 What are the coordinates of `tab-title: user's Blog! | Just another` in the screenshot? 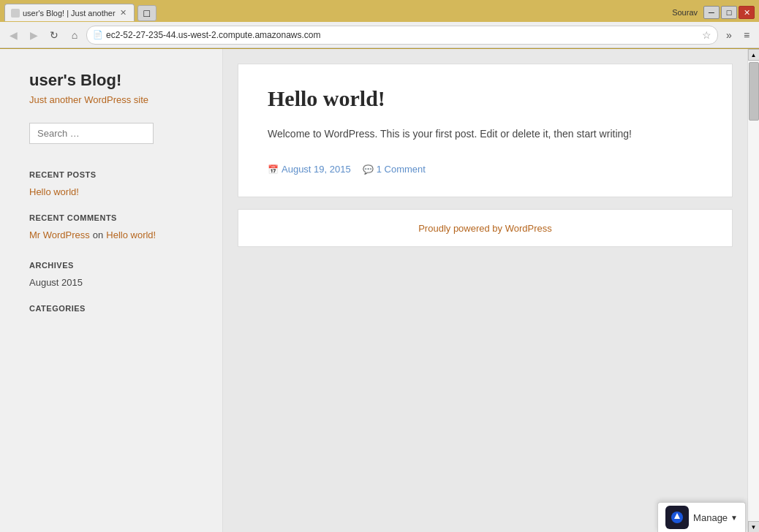 It's located at (69, 13).